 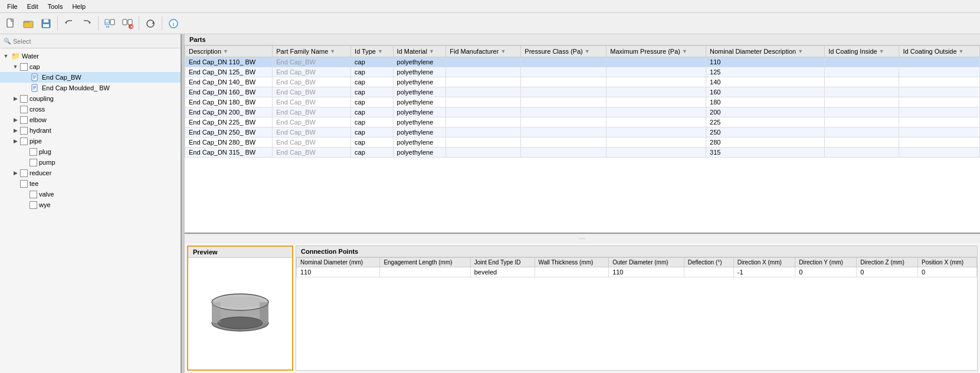 I want to click on tree-item-pump: pump, so click(x=90, y=162).